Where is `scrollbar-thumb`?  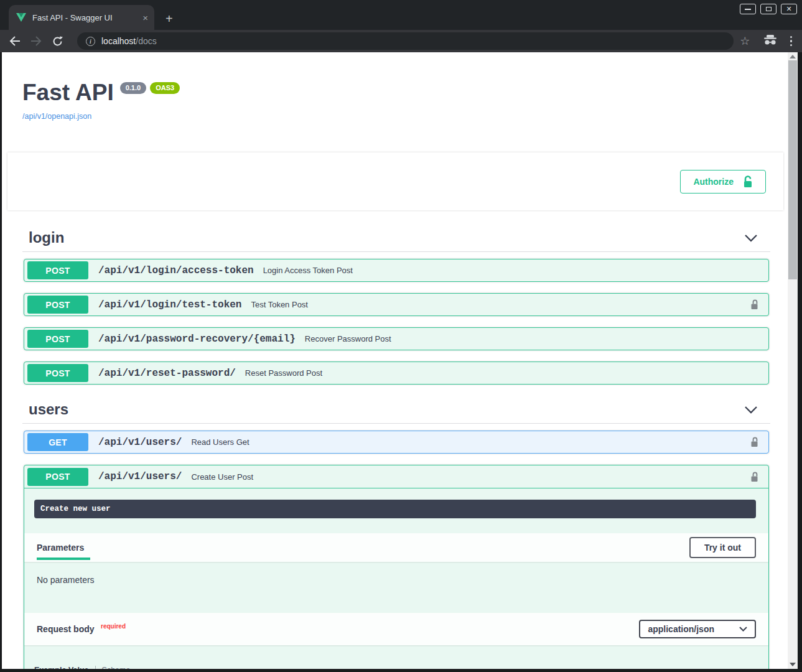 scrollbar-thumb is located at coordinates (793, 170).